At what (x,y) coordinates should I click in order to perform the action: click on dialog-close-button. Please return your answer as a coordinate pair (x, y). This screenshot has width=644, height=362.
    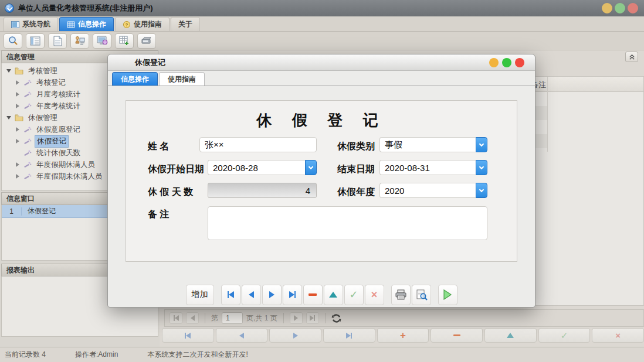
    Looking at the image, I should click on (520, 63).